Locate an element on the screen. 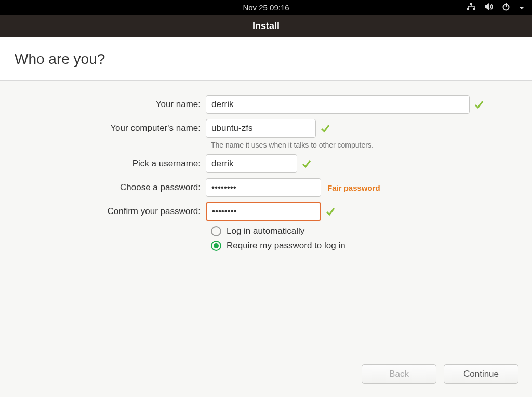 The image size is (532, 399). auto-login-label: Log in automatically is located at coordinates (265, 231).